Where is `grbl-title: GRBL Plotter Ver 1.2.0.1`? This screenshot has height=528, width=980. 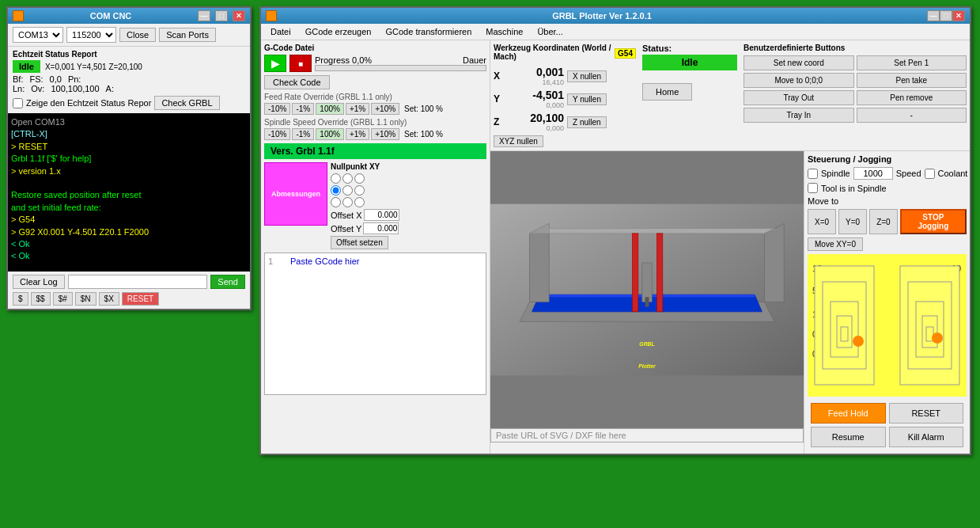 grbl-title: GRBL Plotter Ver 1.2.0.1 is located at coordinates (602, 16).